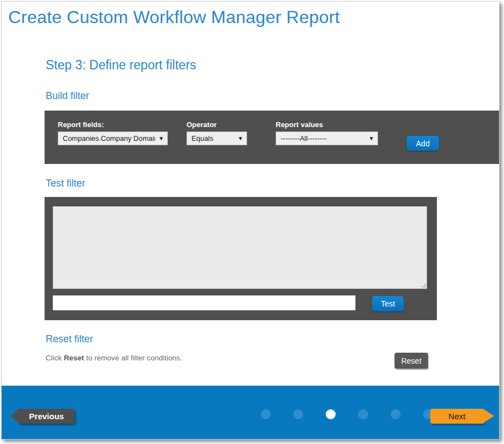  Describe the element at coordinates (113, 124) in the screenshot. I see `report-fields-label: Report fields:` at that location.